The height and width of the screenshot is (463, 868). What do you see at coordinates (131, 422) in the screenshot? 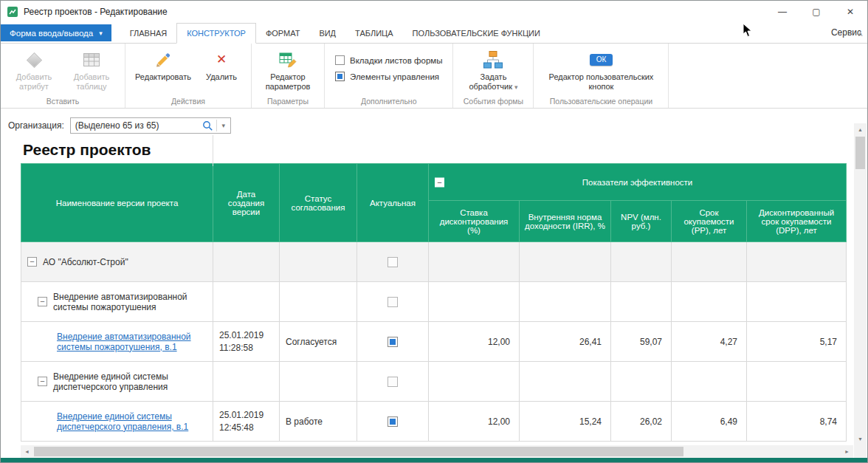
I see `project-version-link: Внедрение единой системы диспетчерского …` at bounding box center [131, 422].